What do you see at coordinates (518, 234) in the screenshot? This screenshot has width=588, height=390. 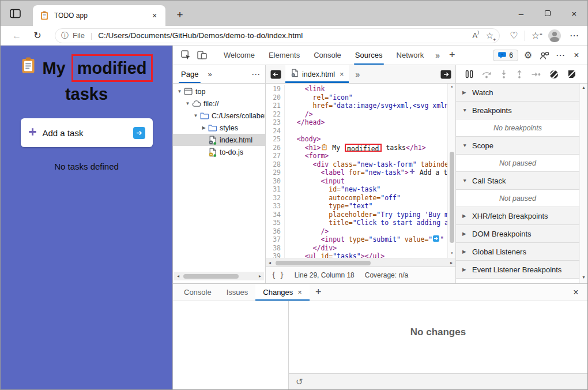 I see `sidebar-section-dom-breakpoints: ▶DOM Breakpoints` at bounding box center [518, 234].